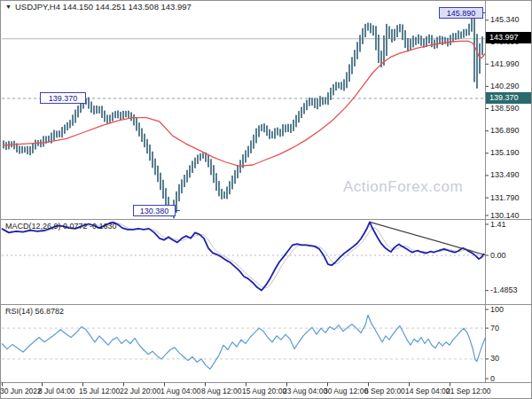 Image resolution: width=532 pixels, height=399 pixels. I want to click on swing-low-label: 130.380, so click(154, 211).